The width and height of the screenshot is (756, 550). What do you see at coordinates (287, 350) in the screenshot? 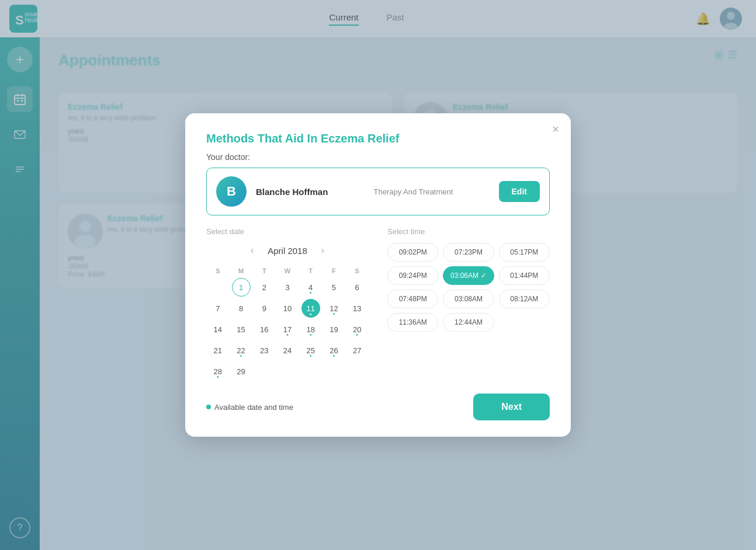
I see `calendar-day: 24` at bounding box center [287, 350].